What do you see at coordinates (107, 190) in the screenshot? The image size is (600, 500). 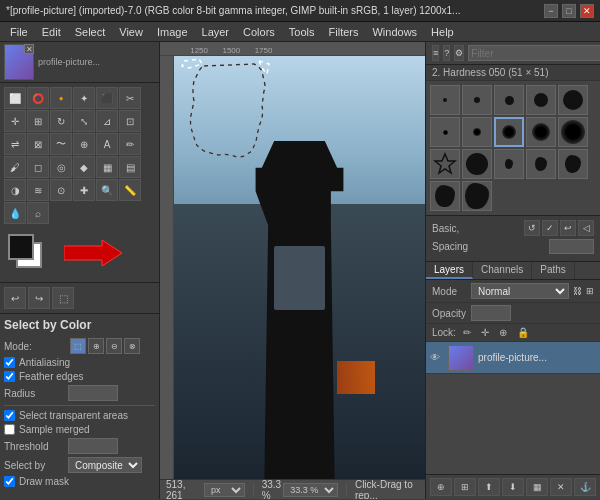 I see `tool-zoom: 🔍` at bounding box center [107, 190].